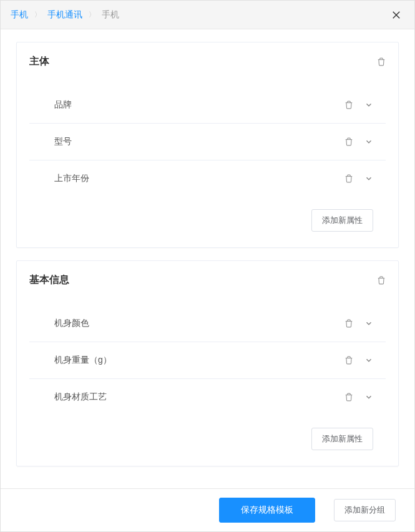 Image resolution: width=415 pixels, height=532 pixels. What do you see at coordinates (207, 105) in the screenshot?
I see `attribute-row: 品牌` at bounding box center [207, 105].